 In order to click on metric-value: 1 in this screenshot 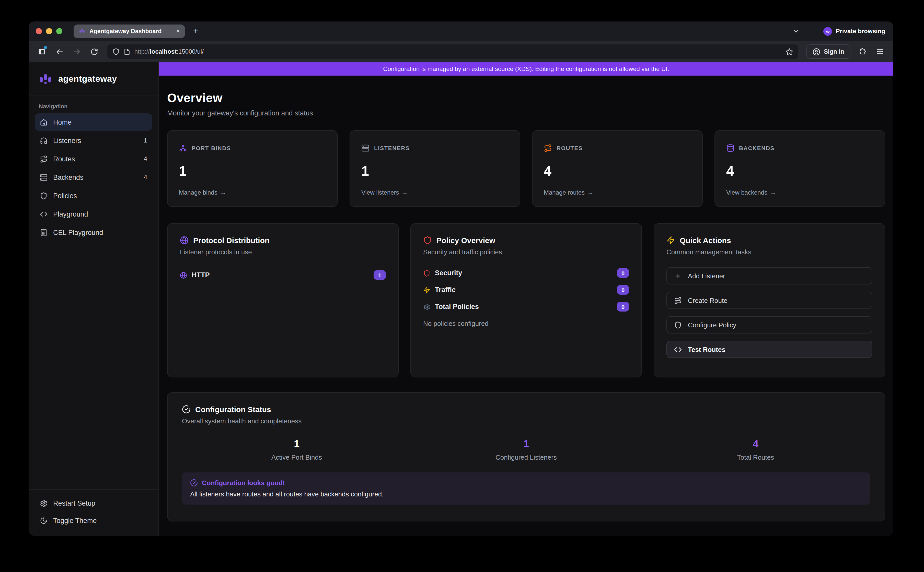, I will do `click(297, 444)`.